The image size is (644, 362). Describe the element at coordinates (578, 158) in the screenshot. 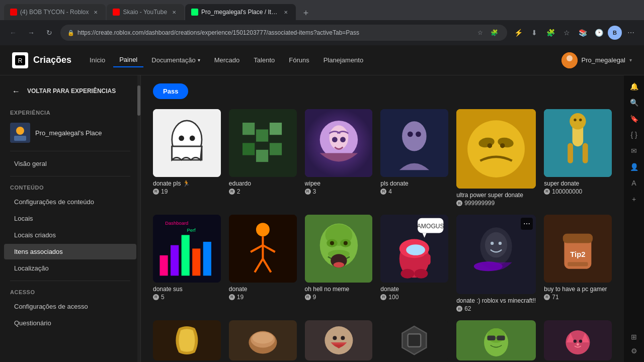

I see `item-card-6: super donate R 100000000` at that location.